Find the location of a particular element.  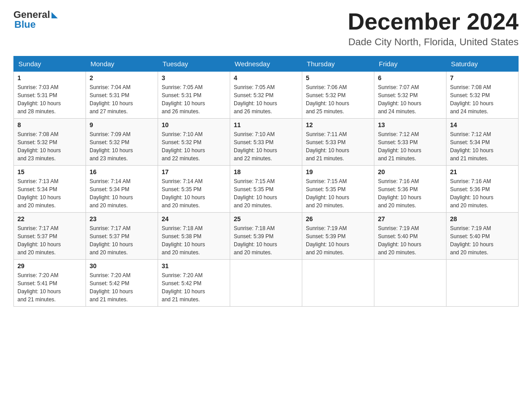

day-info: Sunrise: 7:12 AMSunset: 5:33 PMDaylight:… is located at coordinates (410, 146).